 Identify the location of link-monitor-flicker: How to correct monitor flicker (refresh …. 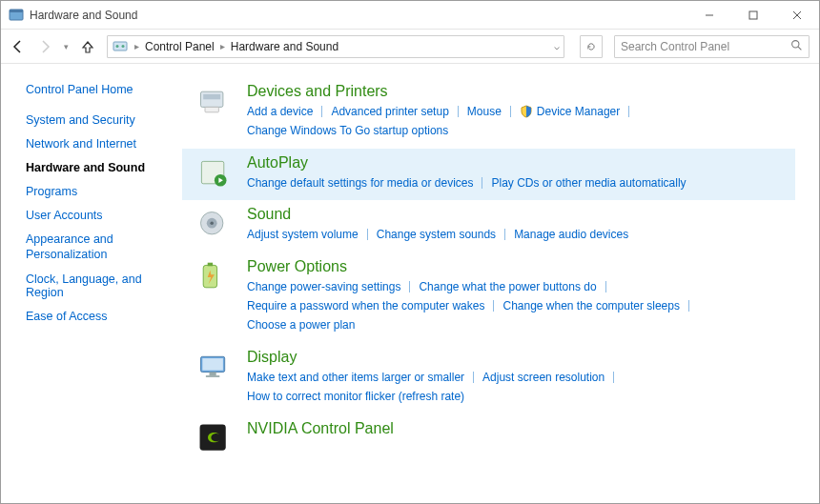
(356, 396).